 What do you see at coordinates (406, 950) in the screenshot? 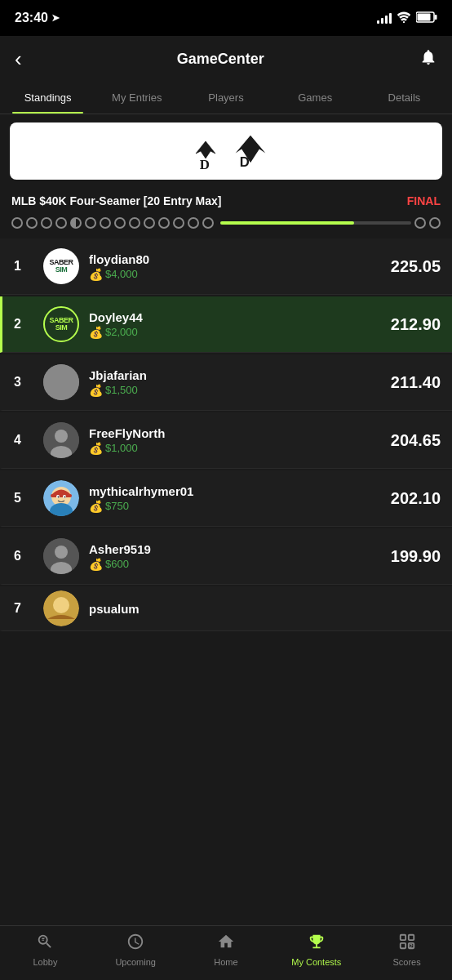
I see `nav-item-scores: 2 Scores` at bounding box center [406, 950].